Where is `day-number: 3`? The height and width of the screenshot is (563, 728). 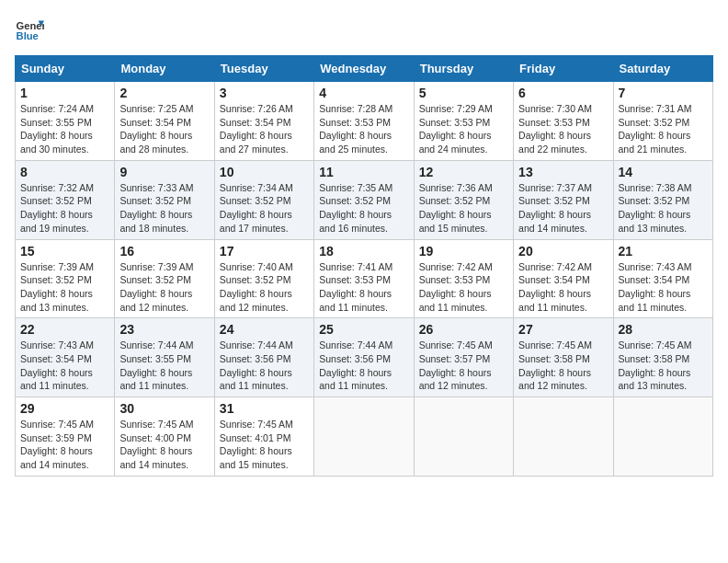 day-number: 3 is located at coordinates (265, 93).